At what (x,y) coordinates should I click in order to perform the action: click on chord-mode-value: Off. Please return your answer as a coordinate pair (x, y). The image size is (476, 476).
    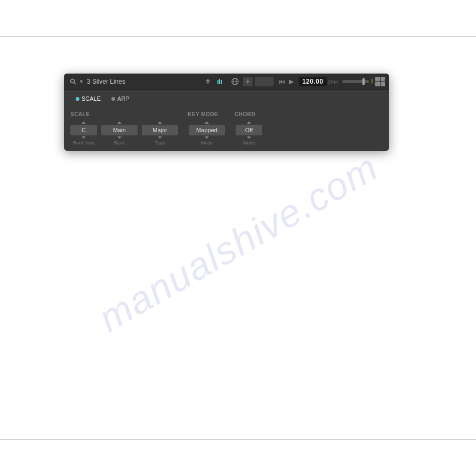
    Looking at the image, I should click on (249, 130).